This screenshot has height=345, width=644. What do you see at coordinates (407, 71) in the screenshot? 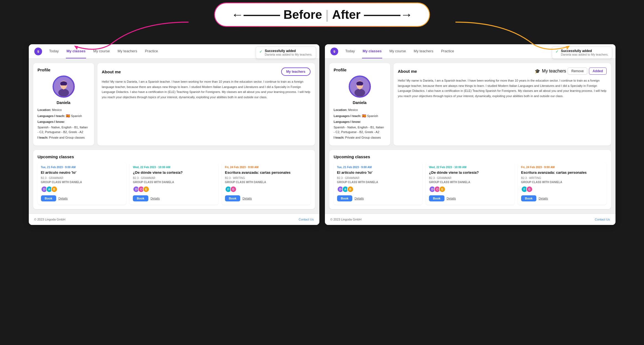
I see `after-about-title: About me` at bounding box center [407, 71].